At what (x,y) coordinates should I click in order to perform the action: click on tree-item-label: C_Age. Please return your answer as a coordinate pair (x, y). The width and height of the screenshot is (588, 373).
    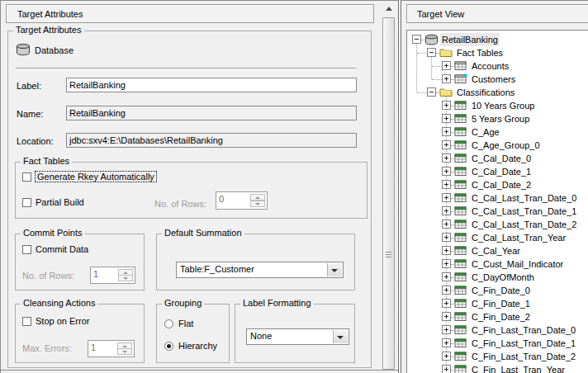
    Looking at the image, I should click on (486, 132).